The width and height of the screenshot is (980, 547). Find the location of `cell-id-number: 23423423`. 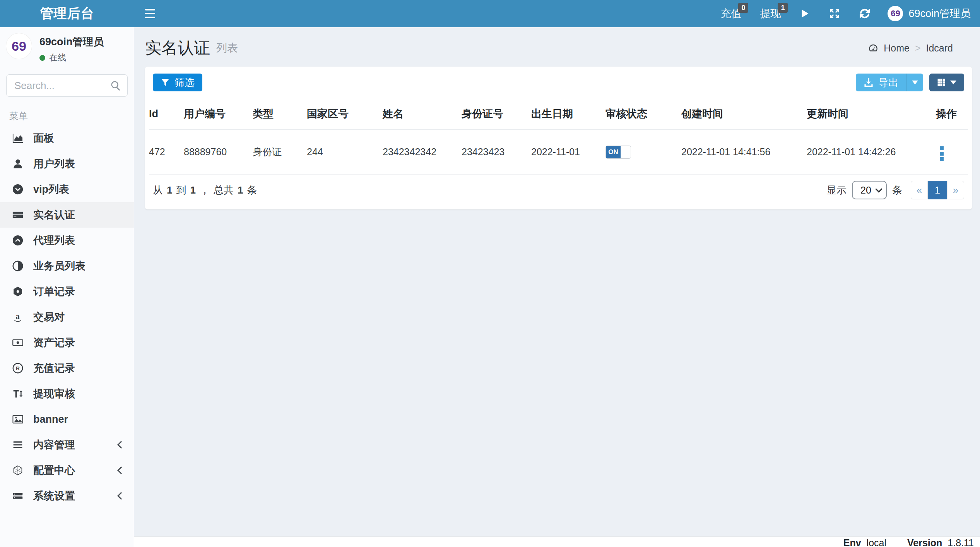

cell-id-number: 23423423 is located at coordinates (496, 152).